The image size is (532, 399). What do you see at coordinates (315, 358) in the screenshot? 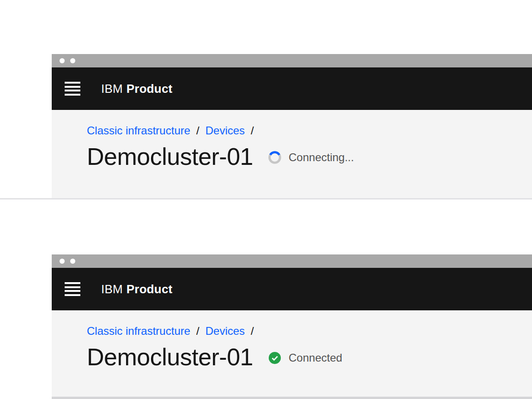
I see `status-label: Connected` at bounding box center [315, 358].